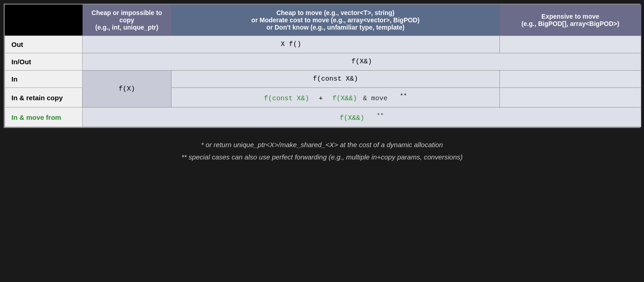  What do you see at coordinates (358, 27) in the screenshot?
I see `header-moderate-example3: (e.g., unfamiliar type, template)` at bounding box center [358, 27].